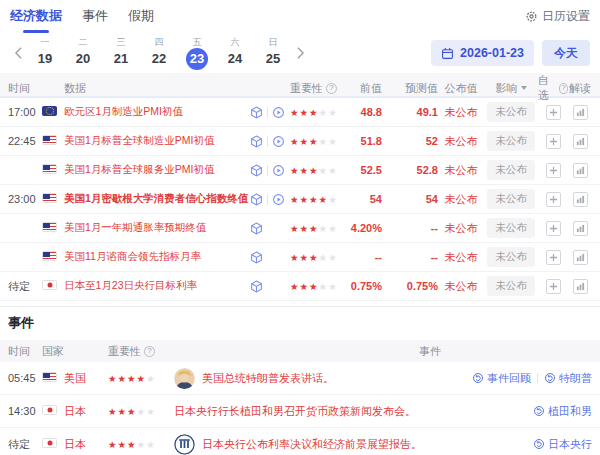  I want to click on indicator-name-link: 美国1月一年期通胀率预期终值, so click(157, 228).